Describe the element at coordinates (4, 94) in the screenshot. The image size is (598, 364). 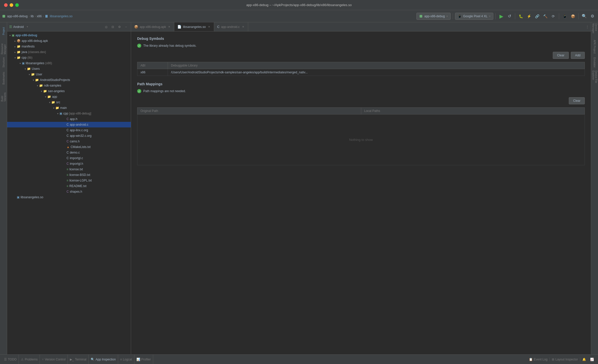
I see `sidebar-item-build-variants: Build Variants` at that location.